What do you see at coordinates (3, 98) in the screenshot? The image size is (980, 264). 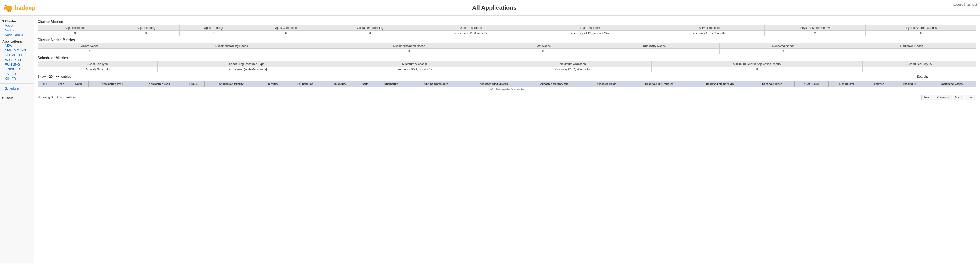 I see `chevron-right-icon: ▸` at bounding box center [3, 98].